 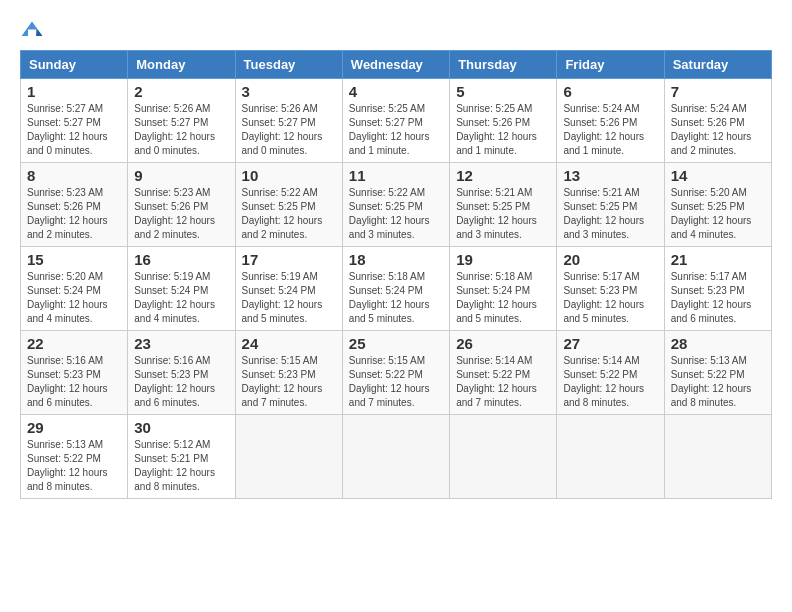 What do you see at coordinates (74, 176) in the screenshot?
I see `day-number: 8` at bounding box center [74, 176].